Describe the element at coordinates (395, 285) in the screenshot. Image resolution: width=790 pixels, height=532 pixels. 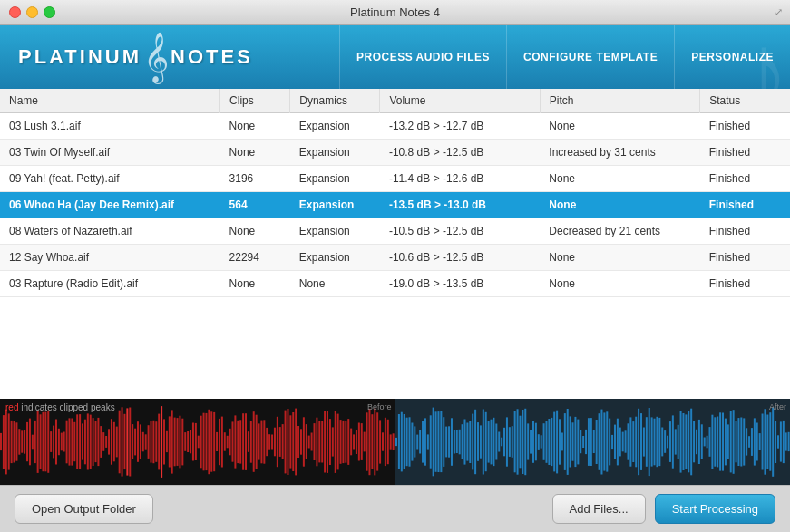
I see `table-row: 03 Rapture (Radio Edit).aifNoneNone-19.0…` at that location.